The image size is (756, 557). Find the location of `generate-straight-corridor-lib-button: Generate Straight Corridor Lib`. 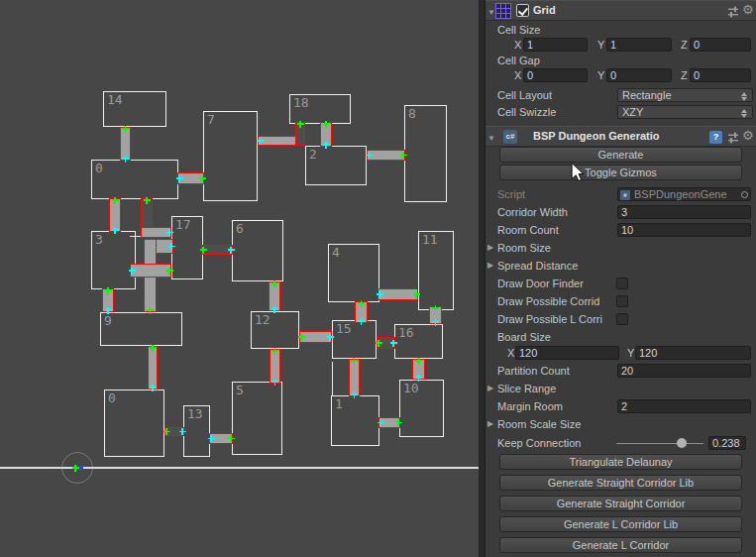

generate-straight-corridor-lib-button: Generate Straight Corridor Lib is located at coordinates (620, 483).